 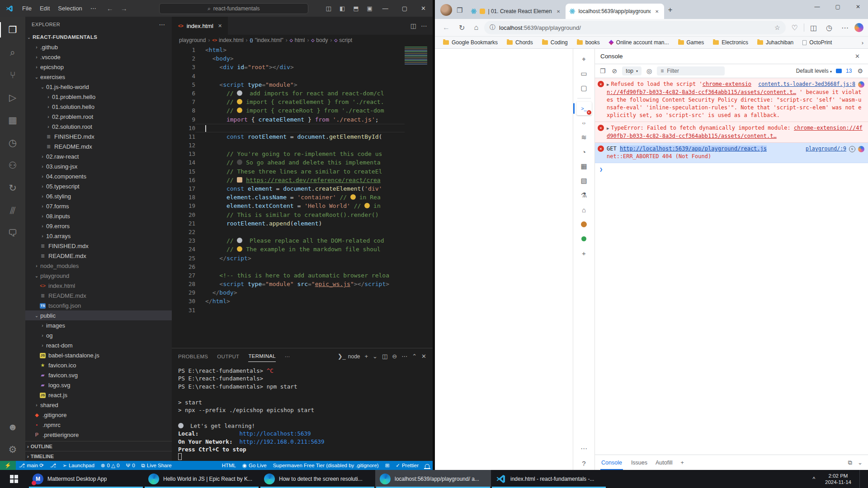 I want to click on code-line: 27 <!-- this is here to add automatic br…, so click(x=302, y=276).